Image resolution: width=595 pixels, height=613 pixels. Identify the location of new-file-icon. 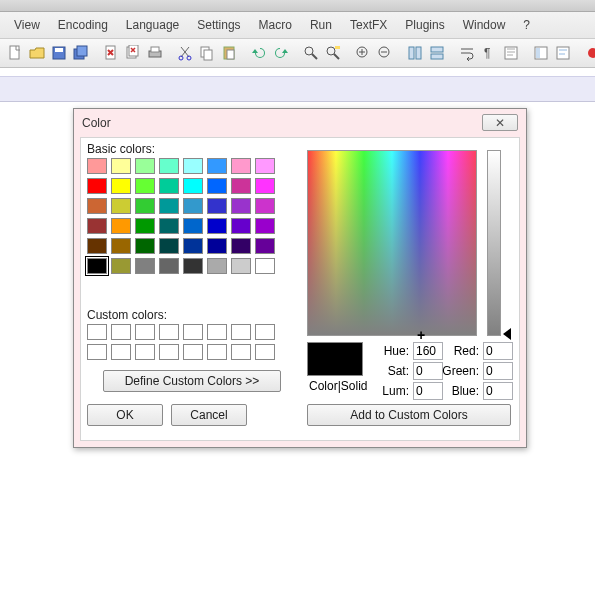
(15, 53).